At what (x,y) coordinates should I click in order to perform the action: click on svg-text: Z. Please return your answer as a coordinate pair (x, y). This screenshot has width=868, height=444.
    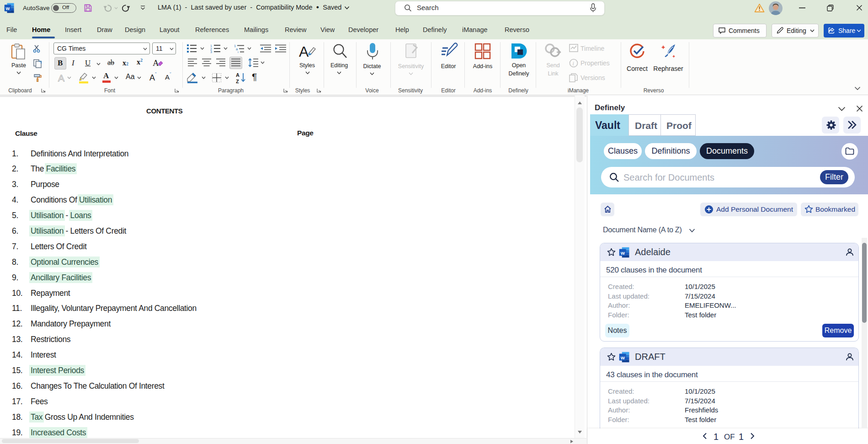
    Looking at the image, I should click on (238, 81).